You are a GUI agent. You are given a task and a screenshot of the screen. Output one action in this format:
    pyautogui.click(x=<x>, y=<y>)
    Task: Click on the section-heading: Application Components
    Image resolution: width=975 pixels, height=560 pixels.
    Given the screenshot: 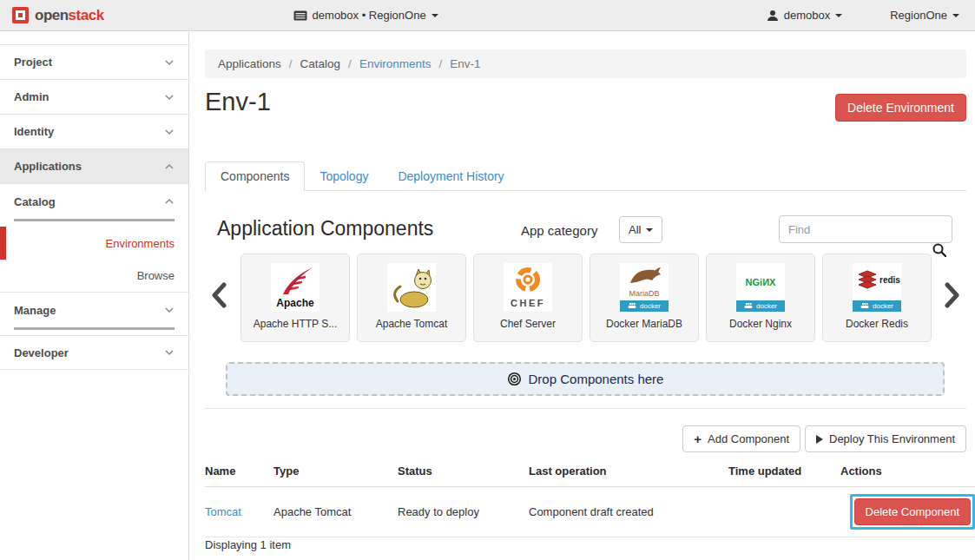 What is the action you would take?
    pyautogui.click(x=325, y=229)
    